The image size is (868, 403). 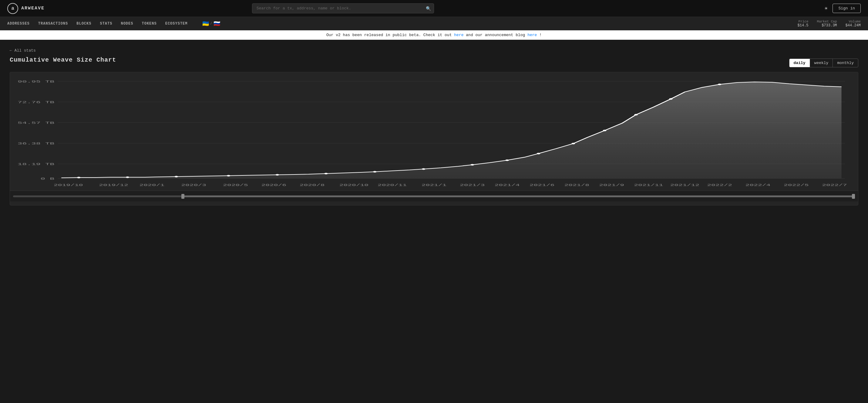 What do you see at coordinates (26, 8) in the screenshot?
I see `logo-area: a ARWEAVE` at bounding box center [26, 8].